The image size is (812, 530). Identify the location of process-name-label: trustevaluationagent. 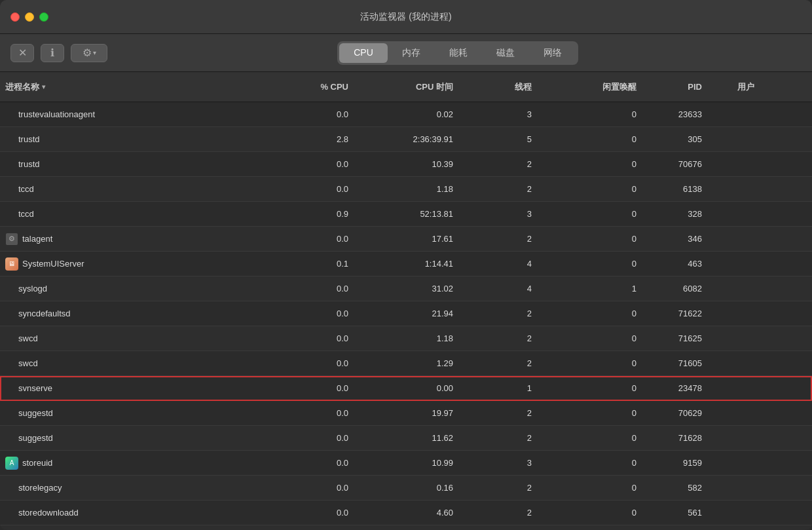
(56, 114).